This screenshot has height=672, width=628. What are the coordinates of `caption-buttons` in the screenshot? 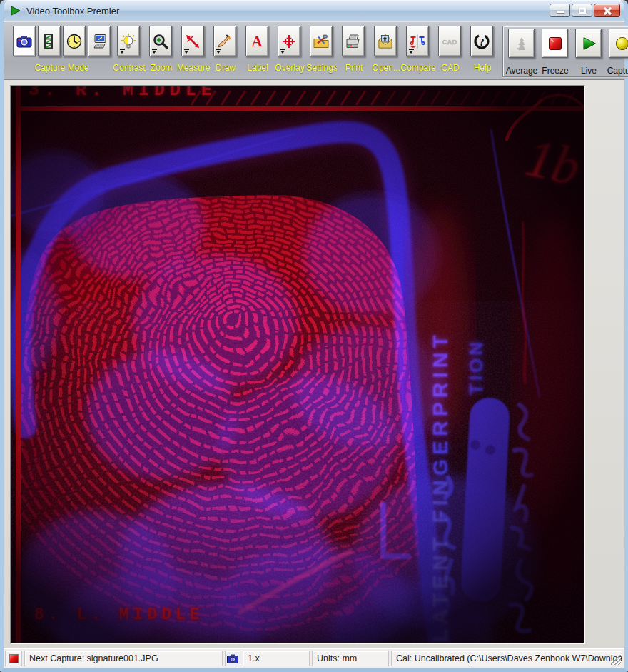 It's located at (585, 10).